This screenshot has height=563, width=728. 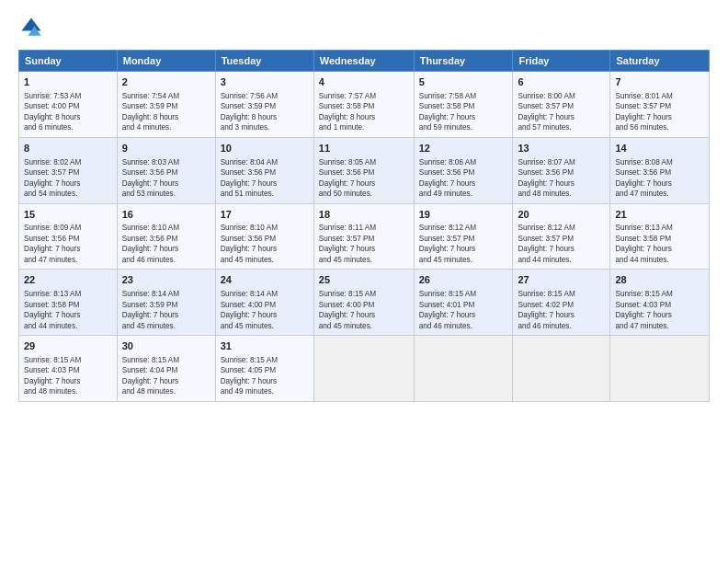 I want to click on day-number: 24, so click(x=265, y=280).